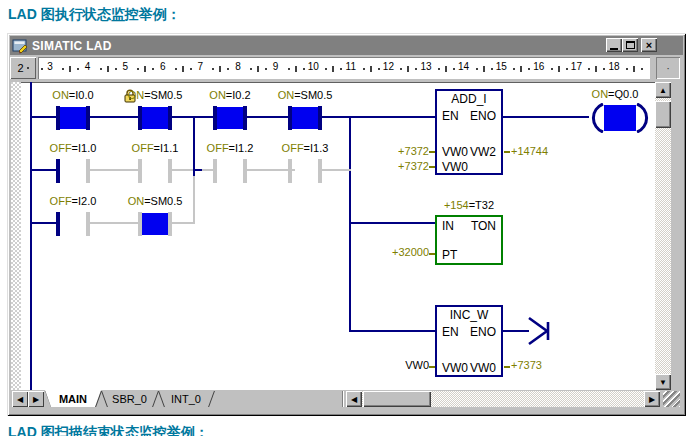 The image size is (696, 436). Describe the element at coordinates (672, 399) in the screenshot. I see `resize-grip` at that location.